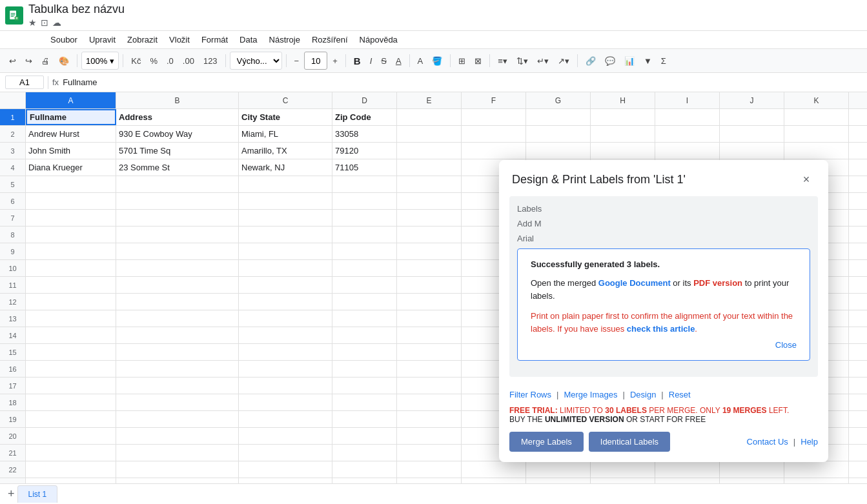 The image size is (867, 504). What do you see at coordinates (71, 352) in the screenshot?
I see `cell-a15` at bounding box center [71, 352].